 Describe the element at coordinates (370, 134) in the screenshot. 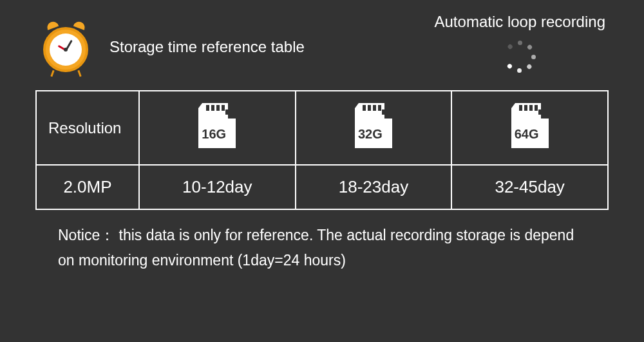

I see `capacity-label: 32G` at that location.